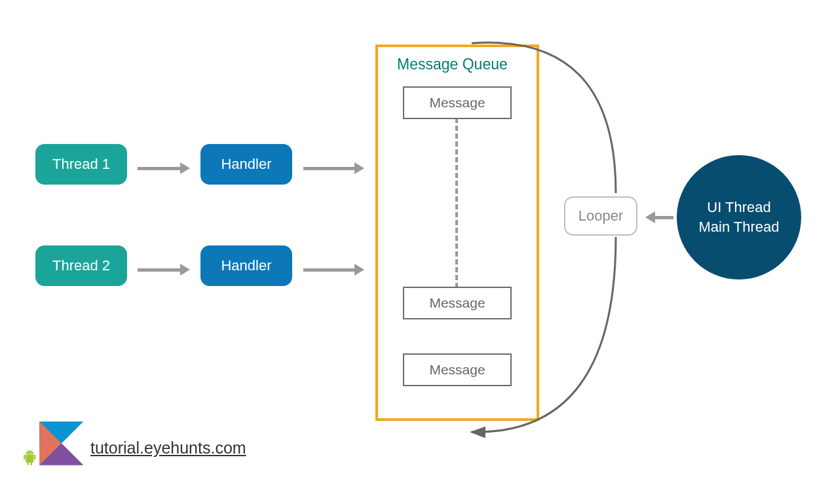 This screenshot has height=504, width=832. Describe the element at coordinates (334, 270) in the screenshot. I see `arrow-handler2-queue` at that location.